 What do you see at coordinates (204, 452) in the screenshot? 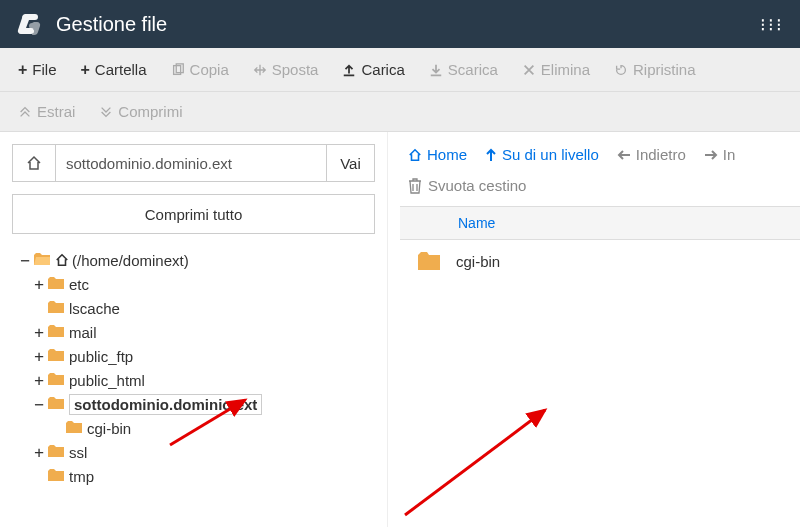
I see `tree-item: +ssl` at bounding box center [204, 452].